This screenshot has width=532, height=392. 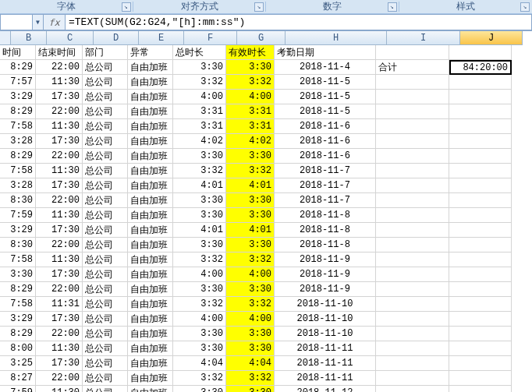 I want to click on cell: 11:31, so click(x=59, y=304).